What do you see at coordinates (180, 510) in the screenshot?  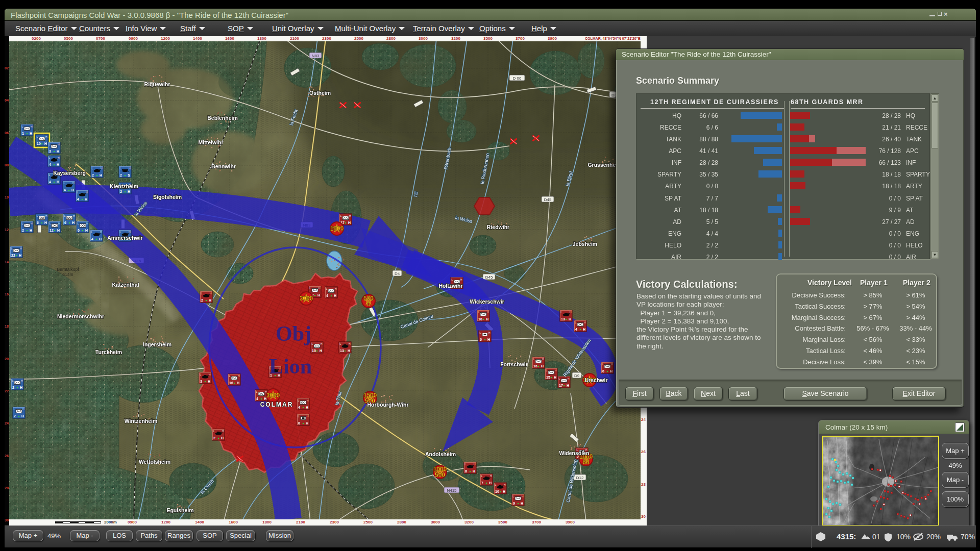 I see `svg-text: Eguisheim` at bounding box center [180, 510].